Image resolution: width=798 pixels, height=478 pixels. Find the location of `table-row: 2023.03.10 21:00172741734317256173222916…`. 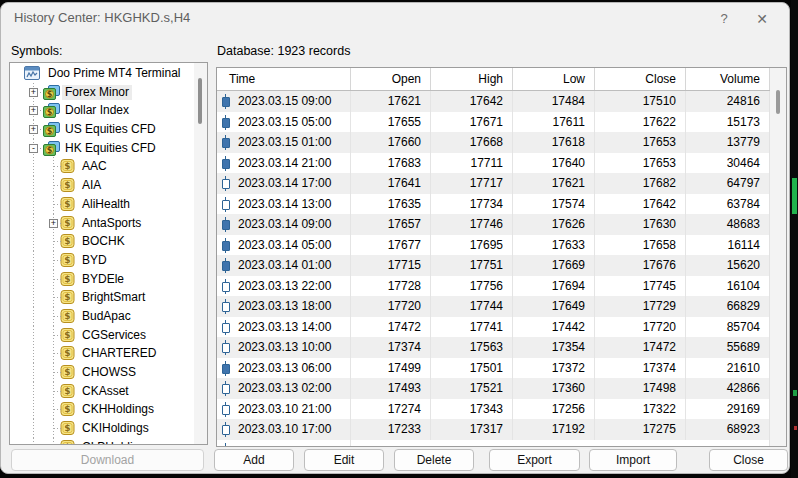

table-row: 2023.03.10 21:00172741734317256173222916… is located at coordinates (494, 410).